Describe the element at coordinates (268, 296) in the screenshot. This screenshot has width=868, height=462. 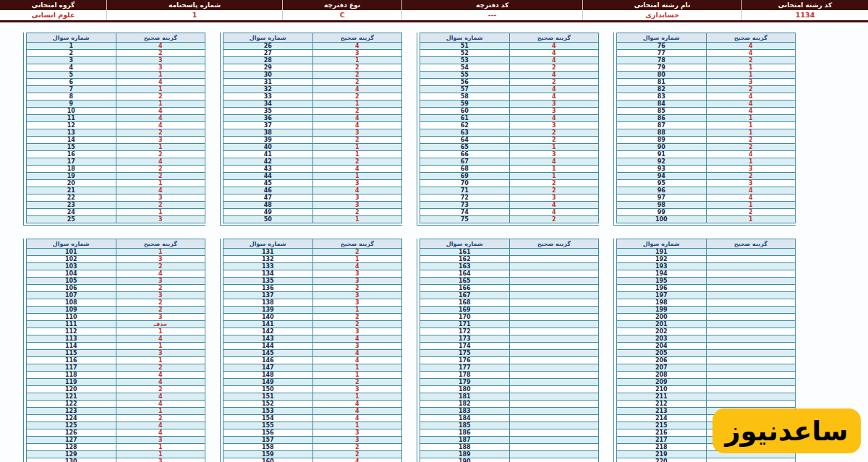
I see `question-number-cell: 137` at that location.